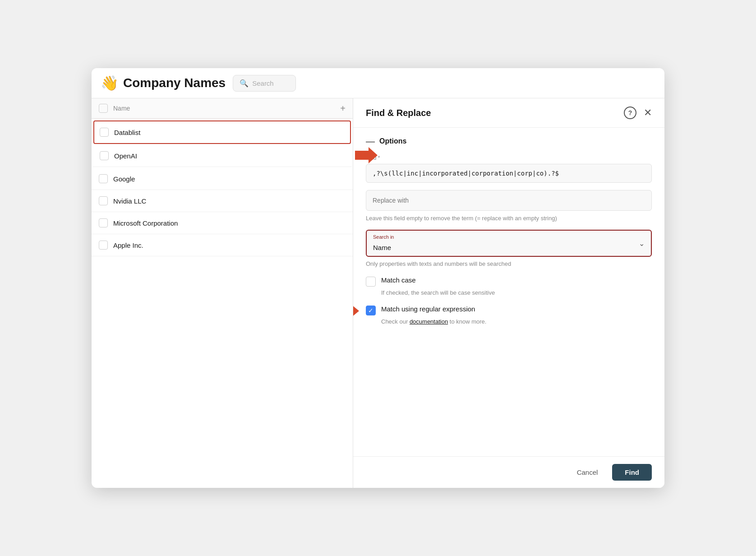 The width and height of the screenshot is (756, 556). I want to click on search-bar: 🔍 Search, so click(264, 83).